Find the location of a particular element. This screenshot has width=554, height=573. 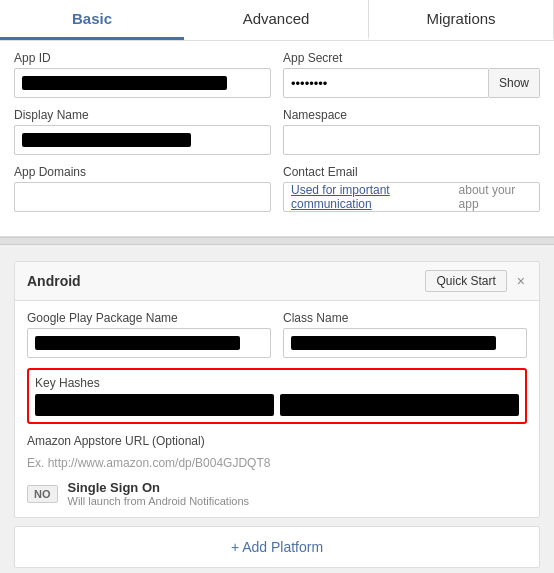

google-play-field: Google Play Package Name is located at coordinates (149, 334).